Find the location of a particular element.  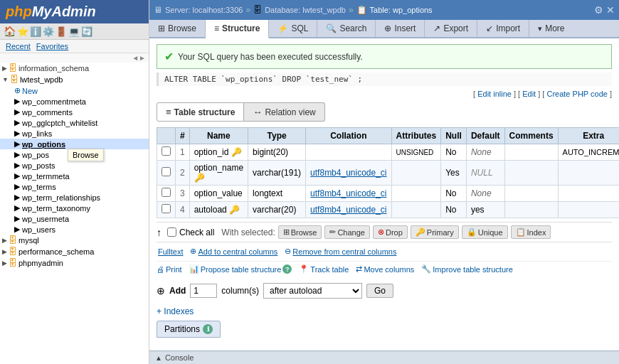

row4-checkbox is located at coordinates (166, 210).